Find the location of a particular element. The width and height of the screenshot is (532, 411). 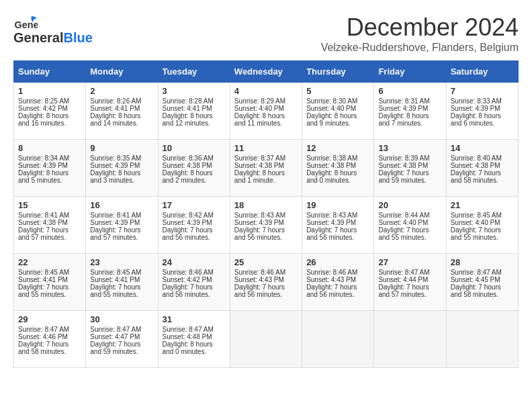

day-cell: 19Sunrise: 8:43 AMSunset: 4:39 PMDayligh… is located at coordinates (339, 226).